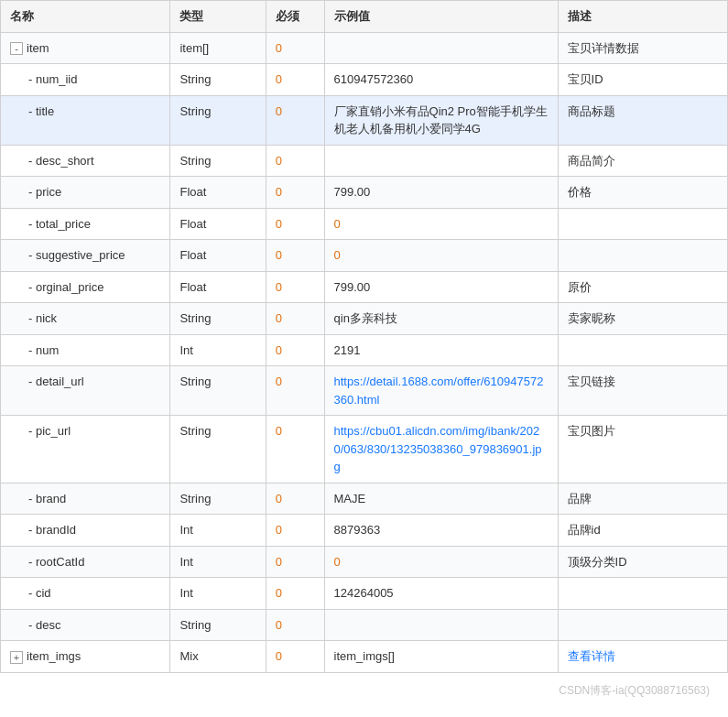 The height and width of the screenshot is (717, 728). Describe the element at coordinates (592, 656) in the screenshot. I see `desc-link: 查看详情` at that location.